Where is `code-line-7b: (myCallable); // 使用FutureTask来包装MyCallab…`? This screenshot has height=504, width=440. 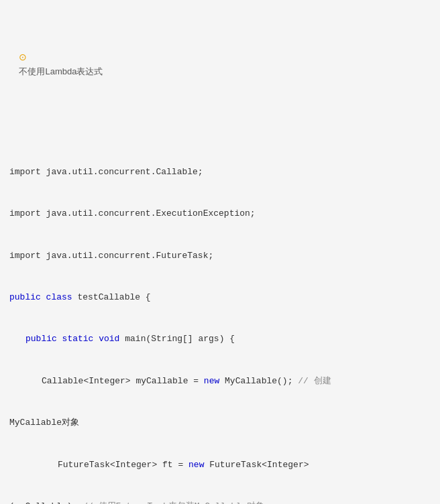
code-line-7b: (myCallable); // 使用FutureTask来包装MyCallab… is located at coordinates (220, 502).